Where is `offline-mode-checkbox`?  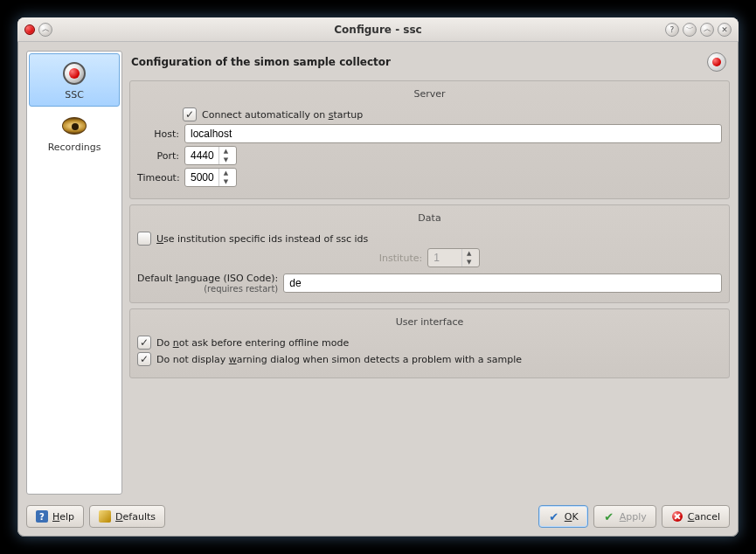
offline-mode-checkbox is located at coordinates (144, 343).